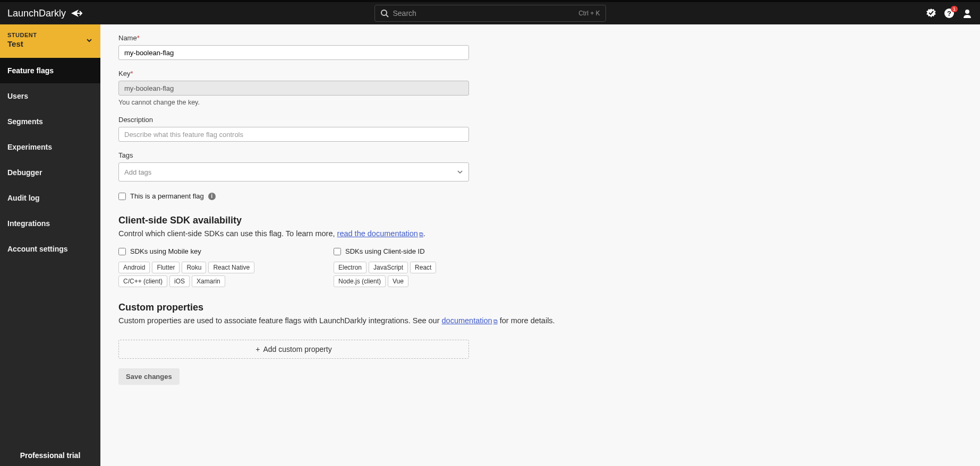  I want to click on sdk-client-label: SDKs using Client-side ID, so click(385, 252).